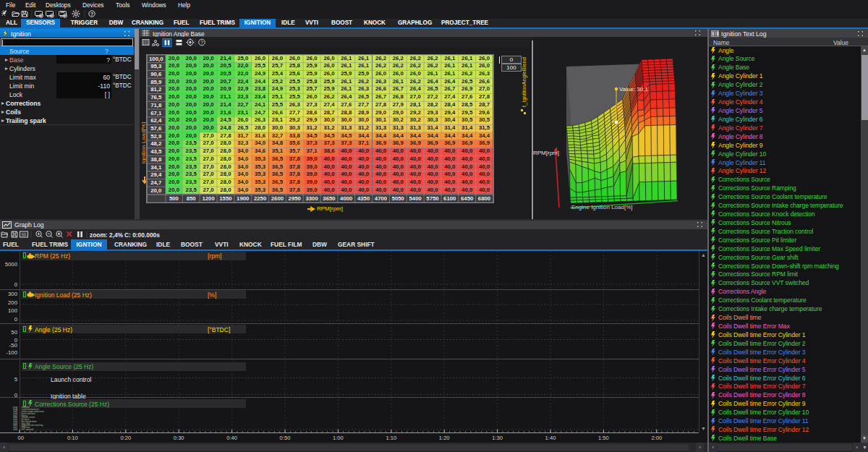 This screenshot has height=452, width=868. What do you see at coordinates (546, 153) in the screenshot?
I see `svg-text: RPM[rpm]` at bounding box center [546, 153].